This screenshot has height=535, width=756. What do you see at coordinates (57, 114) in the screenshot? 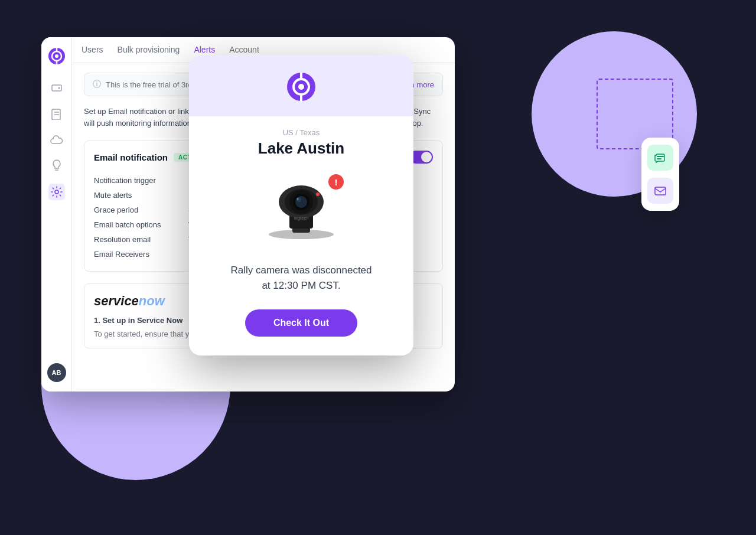
I see `sidebar-icon-book` at bounding box center [57, 114].